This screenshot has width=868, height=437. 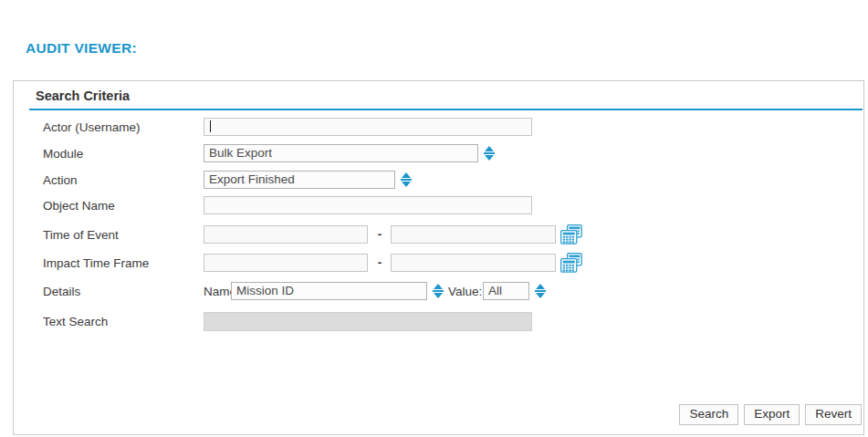 I want to click on impact-time-frame-label: Impact Time Frame, so click(x=96, y=263).